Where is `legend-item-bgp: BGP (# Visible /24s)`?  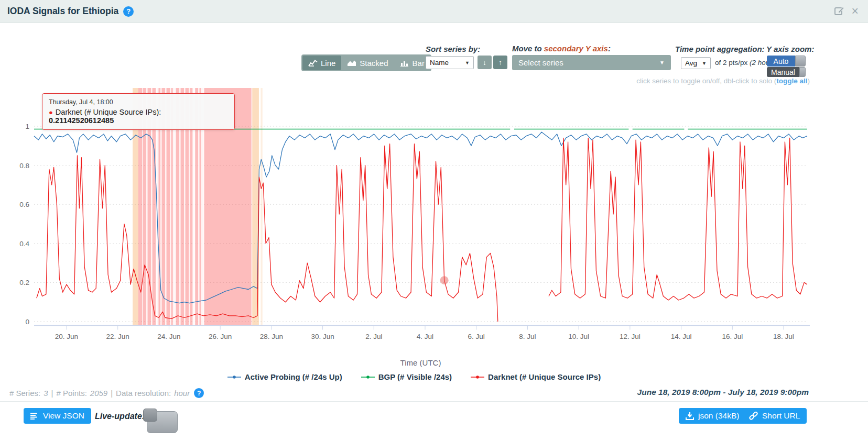
legend-item-bgp: BGP (# Visible /24s) is located at coordinates (407, 377).